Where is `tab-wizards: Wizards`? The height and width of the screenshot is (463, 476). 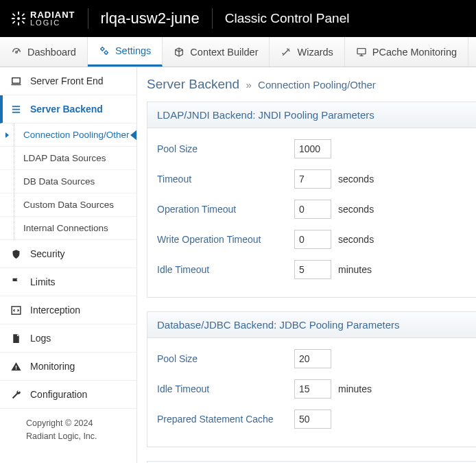 tab-wizards: Wizards is located at coordinates (307, 52).